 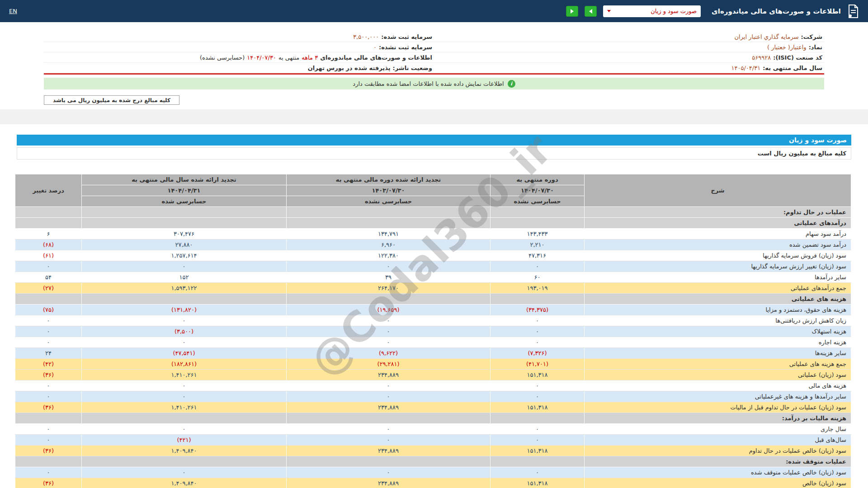 I want to click on prev-report-button, so click(x=572, y=11).